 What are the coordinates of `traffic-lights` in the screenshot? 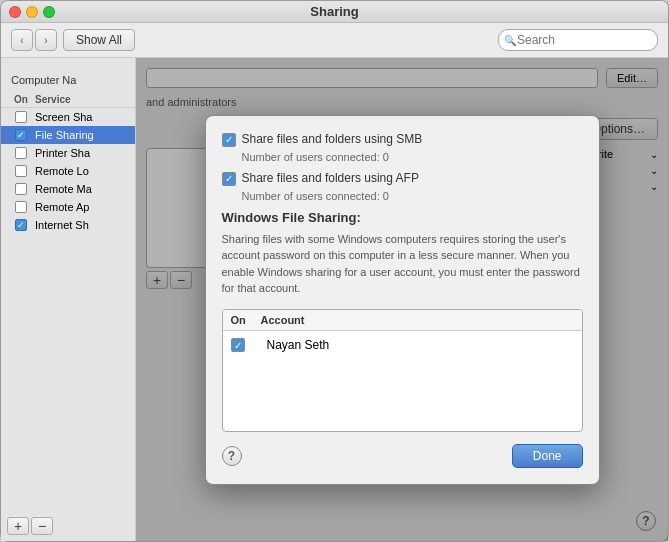 It's located at (32, 12).